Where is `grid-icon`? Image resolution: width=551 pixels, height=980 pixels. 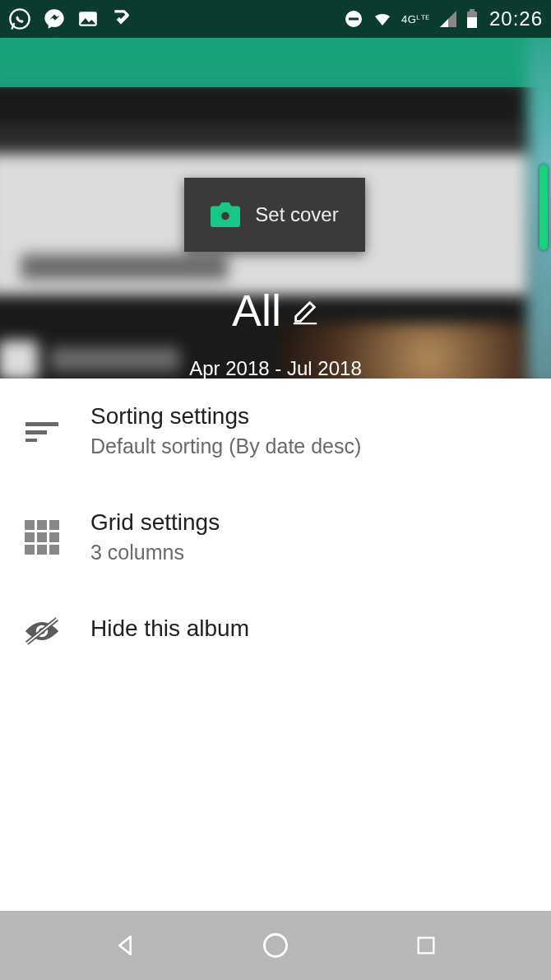
grid-icon is located at coordinates (42, 537).